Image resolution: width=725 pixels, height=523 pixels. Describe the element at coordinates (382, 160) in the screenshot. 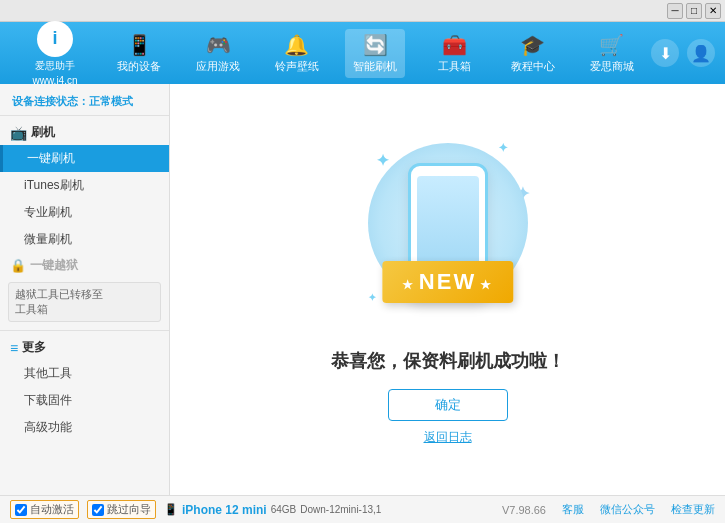

I see `sparkle-1: ✦` at that location.